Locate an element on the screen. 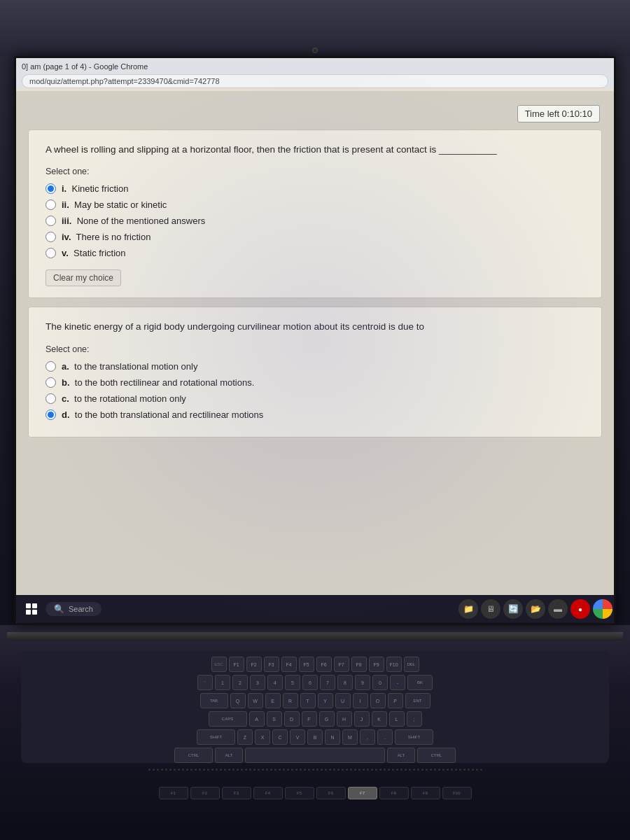 The width and height of the screenshot is (630, 840). key-v: V is located at coordinates (298, 737).